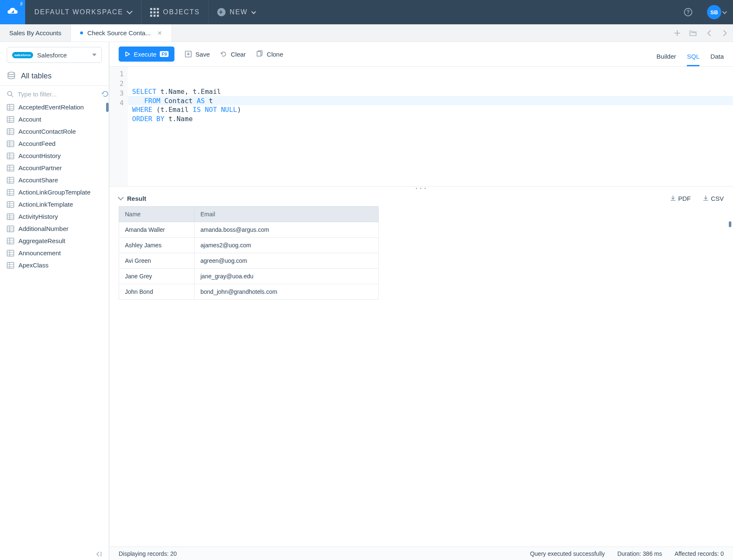 The width and height of the screenshot is (733, 560). What do you see at coordinates (35, 33) in the screenshot?
I see `tab-sales-by-accounts: Sales By Accounts` at bounding box center [35, 33].